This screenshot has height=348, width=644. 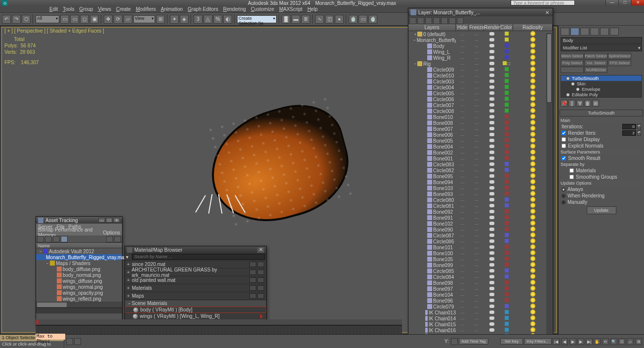 What do you see at coordinates (538, 342) in the screenshot?
I see `key-filters-button: Key Filters...` at bounding box center [538, 342].